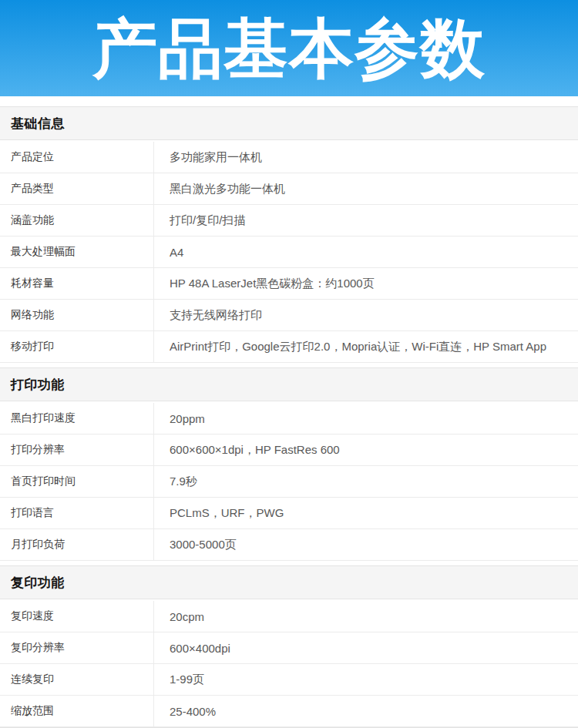 The image size is (578, 728). Describe the element at coordinates (77, 679) in the screenshot. I see `spec-label: 连续复印` at that location.